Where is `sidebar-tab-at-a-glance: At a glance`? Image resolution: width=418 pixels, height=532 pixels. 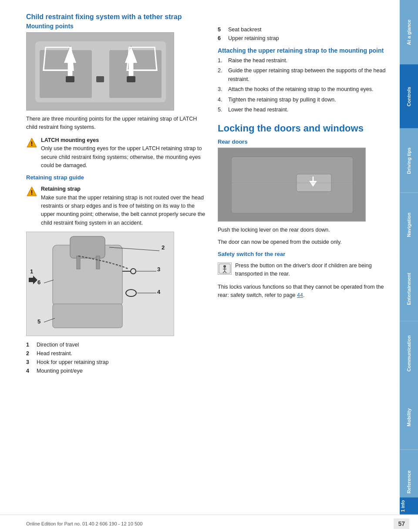
sidebar-tab-at-a-glance: At a glance is located at coordinates (409, 32).